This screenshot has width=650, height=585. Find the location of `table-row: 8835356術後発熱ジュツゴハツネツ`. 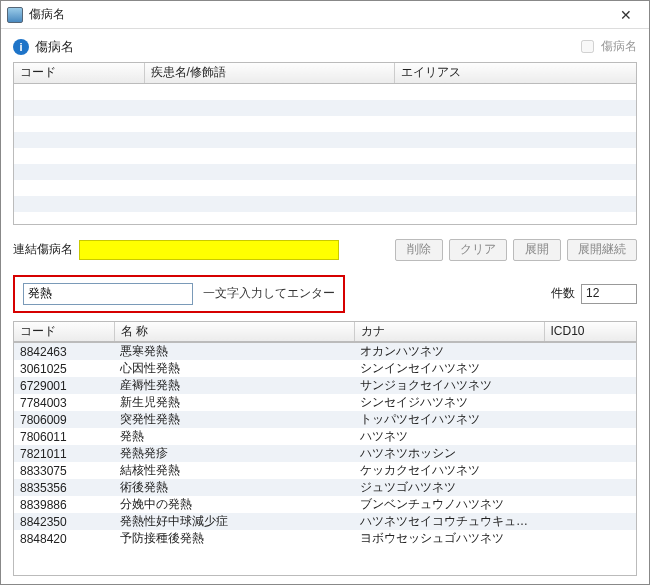

table-row: 8835356術後発熱ジュツゴハツネツ is located at coordinates (325, 488).